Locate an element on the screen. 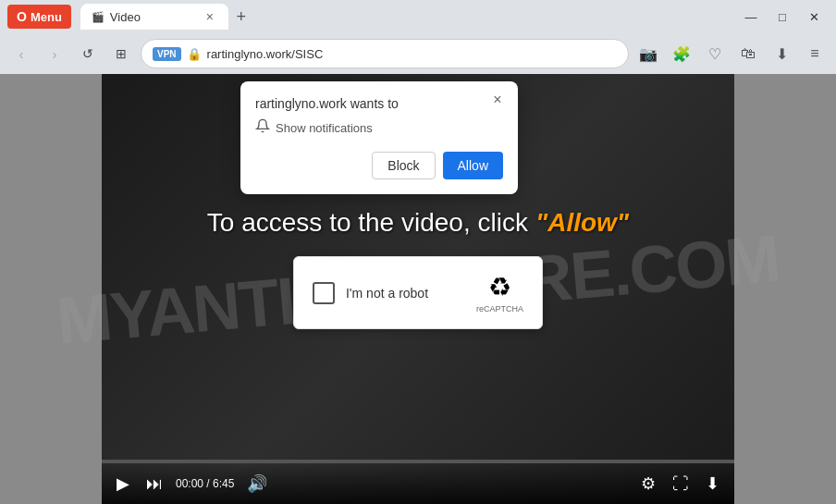 The width and height of the screenshot is (836, 504). url-bar: VPN 🔒 rartinglyno.work/SISC is located at coordinates (385, 54).